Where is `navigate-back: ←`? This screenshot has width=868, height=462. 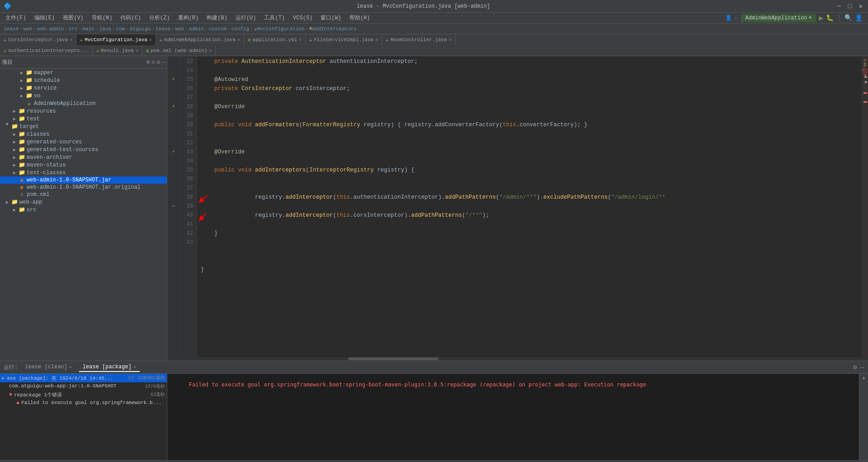 navigate-back: ← is located at coordinates (736, 18).